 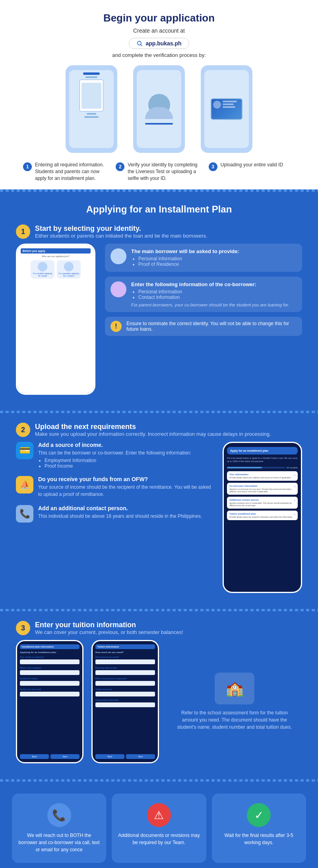 I want to click on app-phone-mock: Apply for an installment plan Fill in th…, so click(x=262, y=517).